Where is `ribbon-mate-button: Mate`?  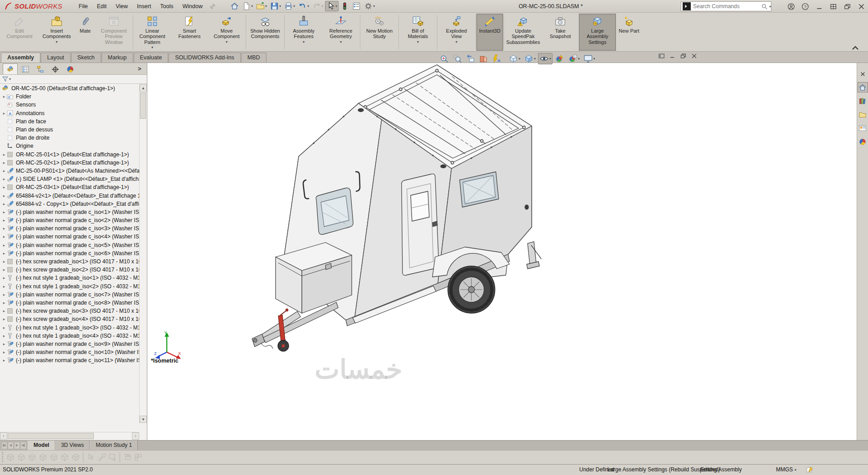
ribbon-mate-button: Mate is located at coordinates (85, 32).